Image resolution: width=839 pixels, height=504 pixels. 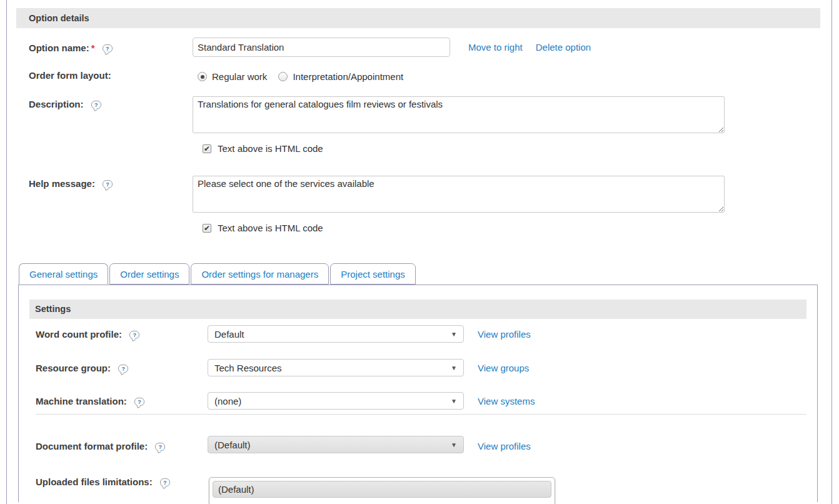 I want to click on document-format-profile-label: Document format profile:, so click(x=91, y=446).